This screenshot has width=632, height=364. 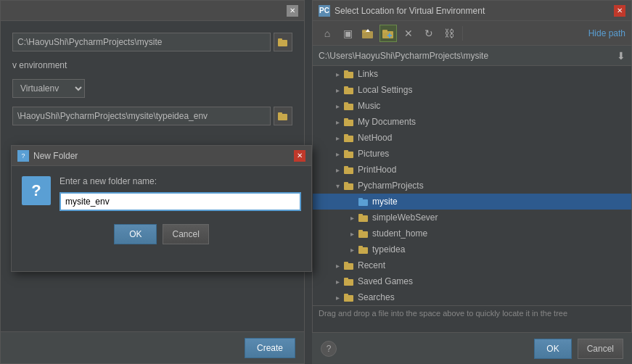 I want to click on tree-item: ▸ Links, so click(x=472, y=74).